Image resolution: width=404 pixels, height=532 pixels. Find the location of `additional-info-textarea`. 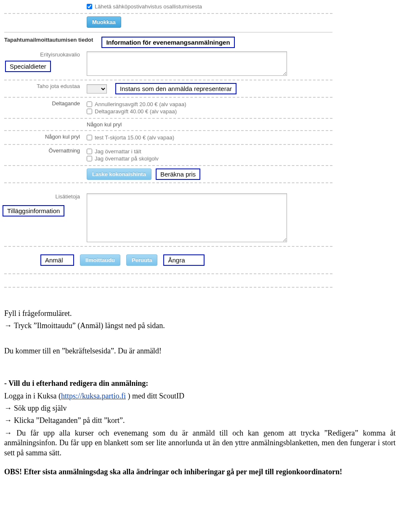

additional-info-textarea is located at coordinates (187, 218).